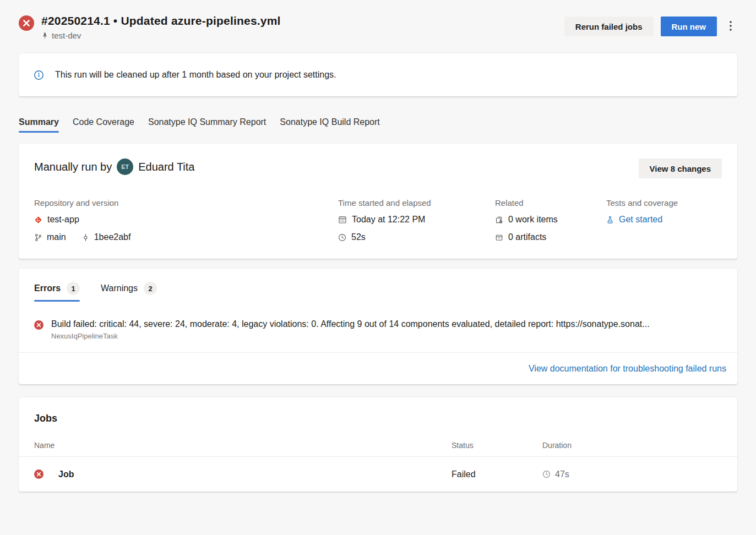  Describe the element at coordinates (378, 75) in the screenshot. I see `retention-banner: This run will be cleaned up after 1 mont…` at that location.